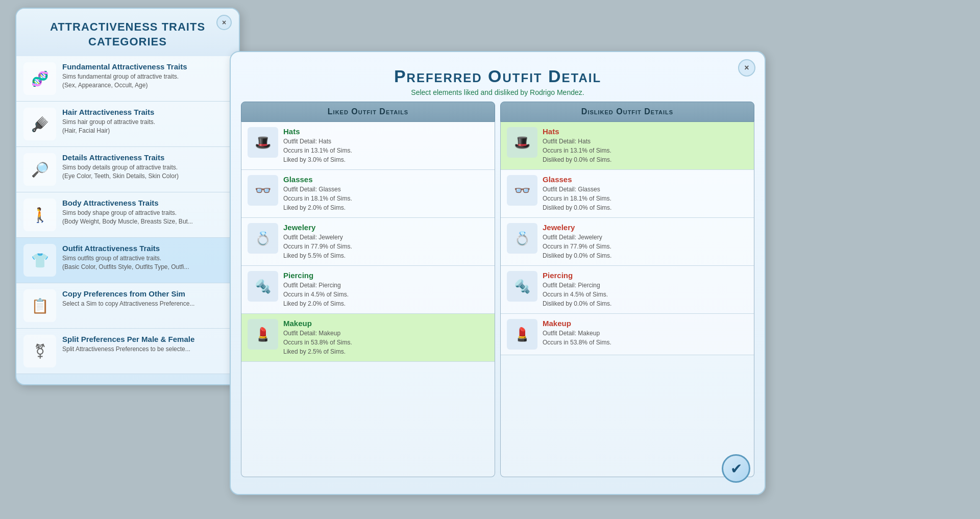  What do you see at coordinates (522, 286) in the screenshot?
I see `disliked-item-icon-3: 🔩` at bounding box center [522, 286].